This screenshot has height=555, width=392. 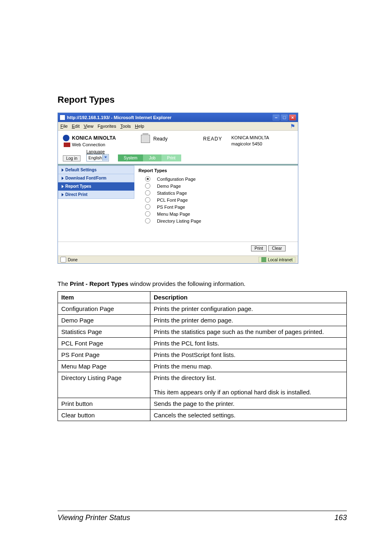 What do you see at coordinates (172, 139) in the screenshot?
I see `status-ready: Ready` at bounding box center [172, 139].